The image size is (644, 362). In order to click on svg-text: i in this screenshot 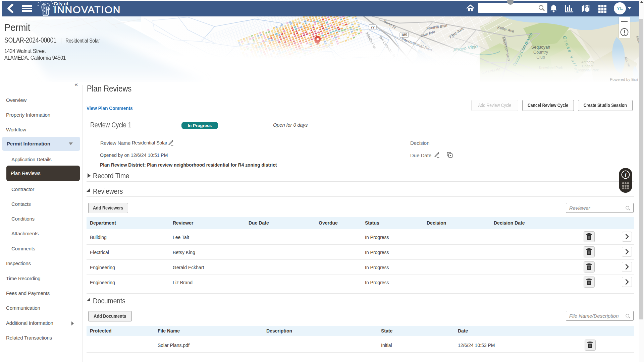, I will do `click(626, 175)`.